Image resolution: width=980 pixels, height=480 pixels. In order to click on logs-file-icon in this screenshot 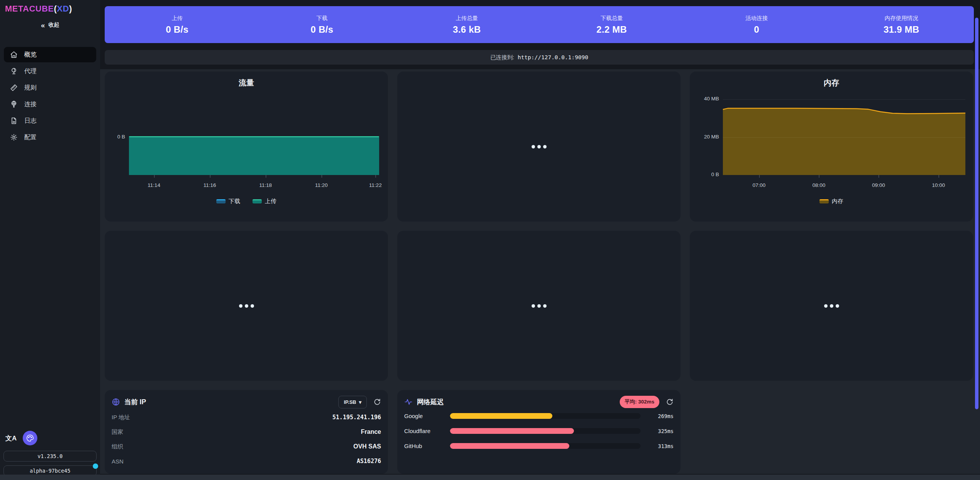, I will do `click(14, 121)`.